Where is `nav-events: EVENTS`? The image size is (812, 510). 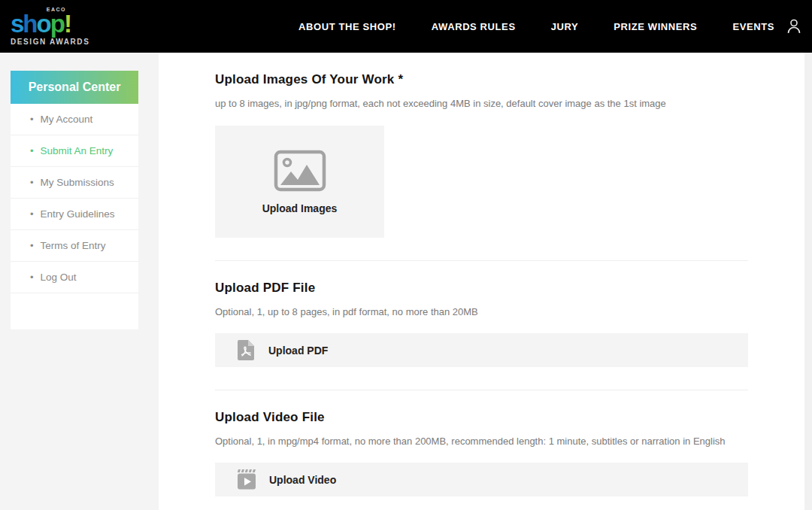 nav-events: EVENTS is located at coordinates (753, 27).